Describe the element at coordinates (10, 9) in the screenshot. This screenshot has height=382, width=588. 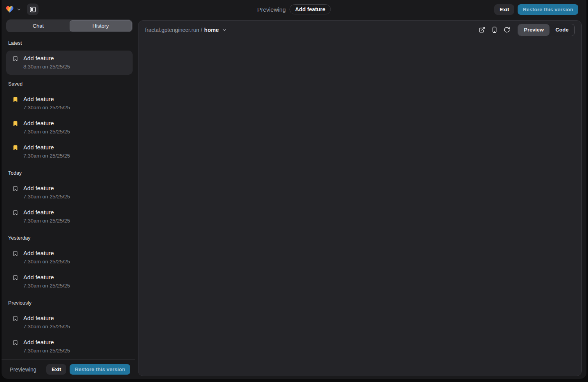
I see `lovable-heart-logo-icon` at that location.